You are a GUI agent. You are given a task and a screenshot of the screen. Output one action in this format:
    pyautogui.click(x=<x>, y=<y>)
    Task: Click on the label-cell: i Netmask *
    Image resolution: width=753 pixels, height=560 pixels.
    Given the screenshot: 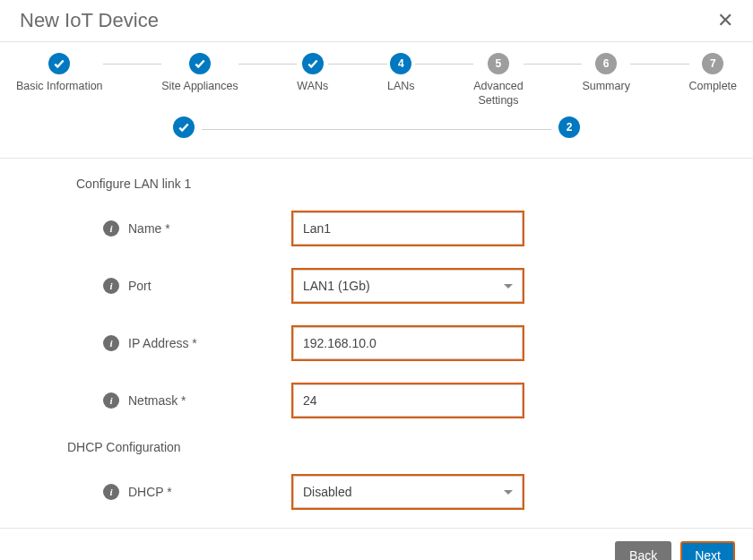 What is the action you would take?
    pyautogui.click(x=184, y=401)
    